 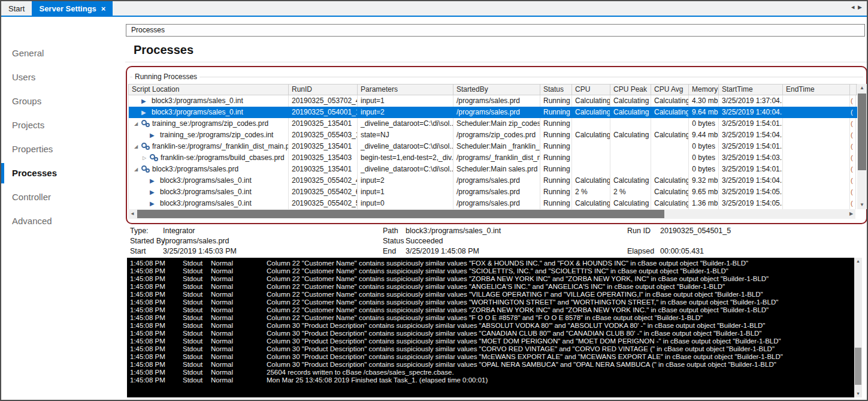 What do you see at coordinates (853, 90) in the screenshot?
I see `column-header-overflow` at bounding box center [853, 90].